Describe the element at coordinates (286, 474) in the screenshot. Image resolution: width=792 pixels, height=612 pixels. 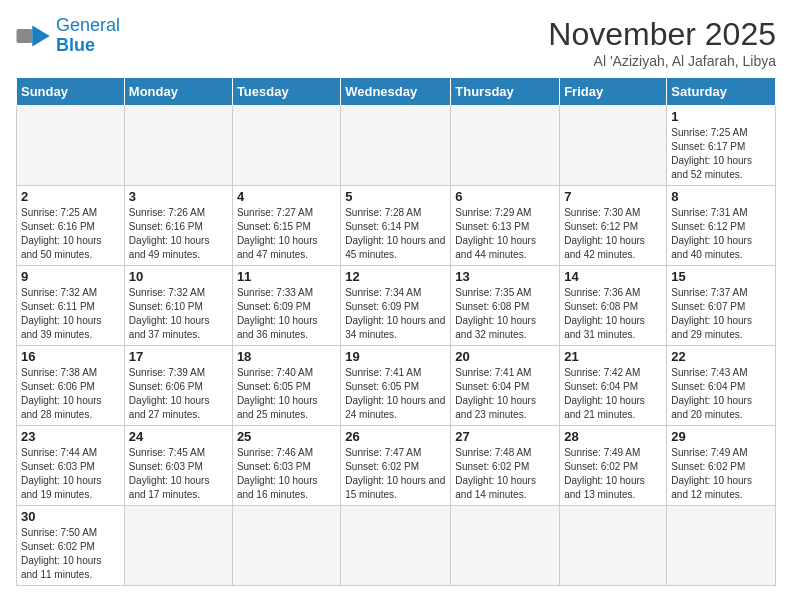
I see `day-info: Sunrise: 7:46 AM Sunset: 6:03 PM Dayligh…` at that location.